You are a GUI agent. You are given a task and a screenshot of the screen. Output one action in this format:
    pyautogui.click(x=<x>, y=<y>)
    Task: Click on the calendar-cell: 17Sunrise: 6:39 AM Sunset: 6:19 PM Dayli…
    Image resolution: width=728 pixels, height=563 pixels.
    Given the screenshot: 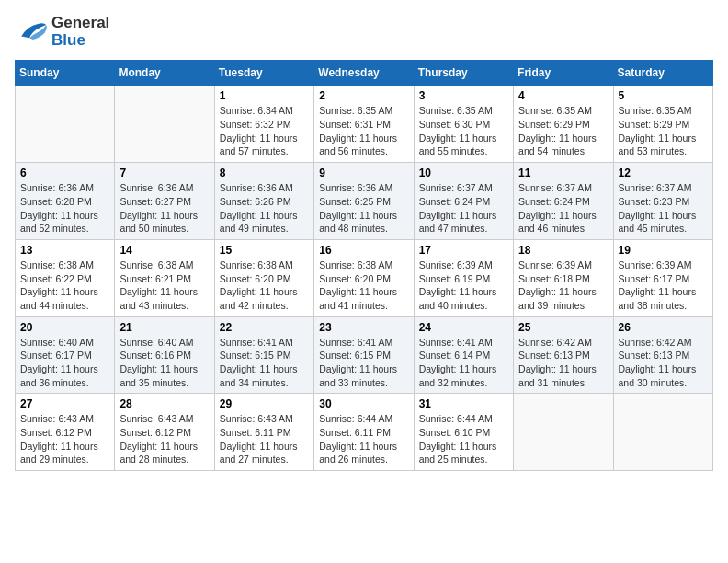 What is the action you would take?
    pyautogui.click(x=463, y=278)
    